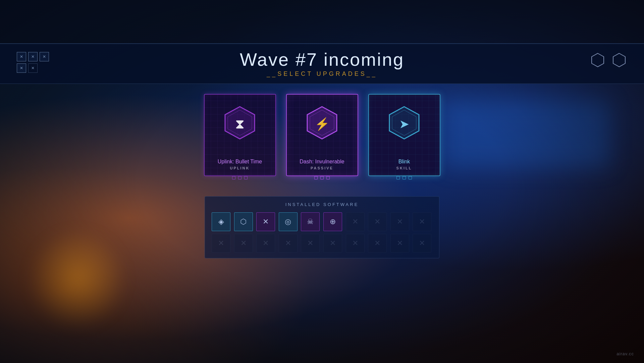  I want to click on software-slot-14: ✕, so click(288, 243).